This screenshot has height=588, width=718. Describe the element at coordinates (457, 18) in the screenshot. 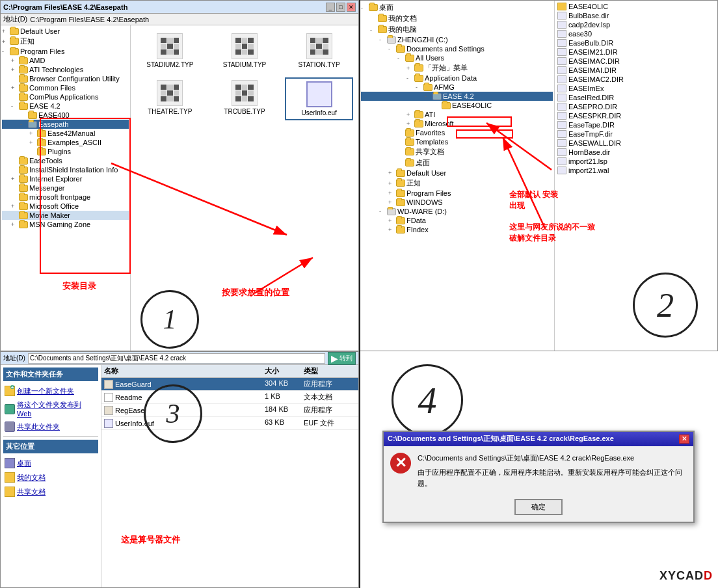

I see `tree-mydoc: 我的文档` at that location.